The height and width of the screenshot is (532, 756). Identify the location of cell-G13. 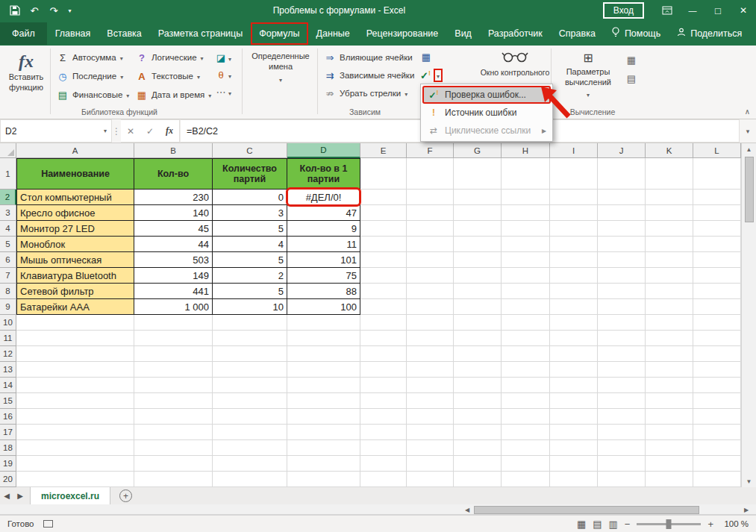
(478, 370).